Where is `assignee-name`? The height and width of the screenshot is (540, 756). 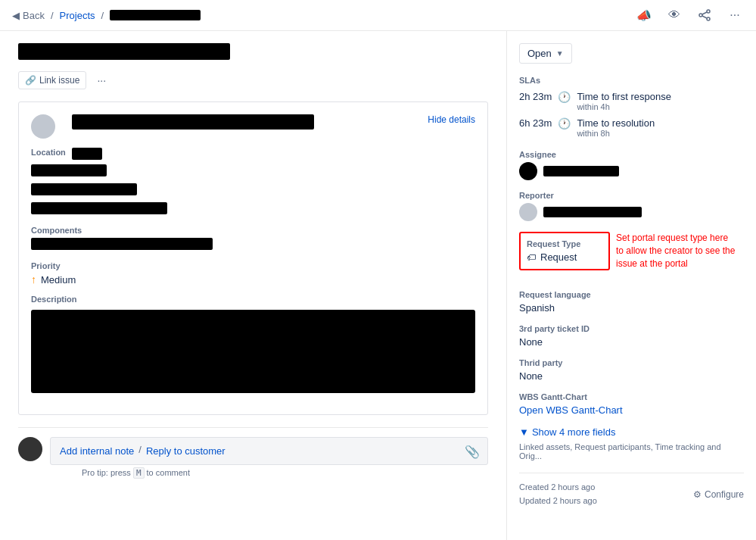
assignee-name is located at coordinates (581, 171).